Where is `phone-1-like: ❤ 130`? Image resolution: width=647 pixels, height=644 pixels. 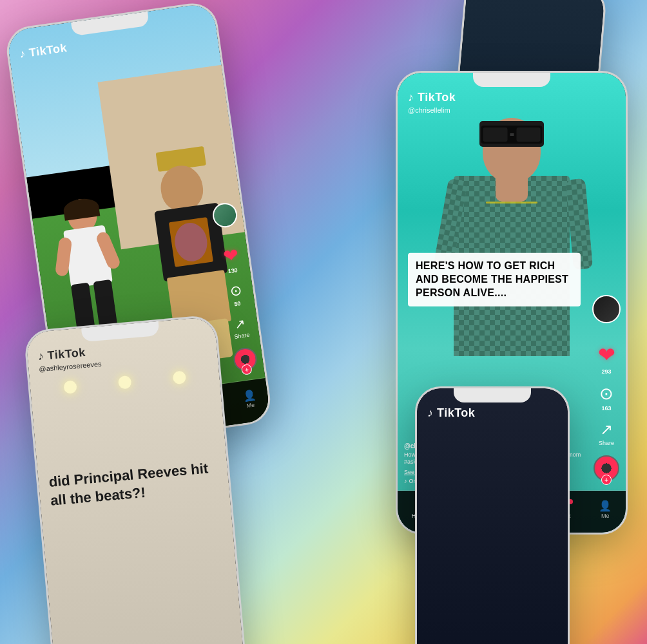
phone-1-like: ❤ 130 is located at coordinates (231, 260).